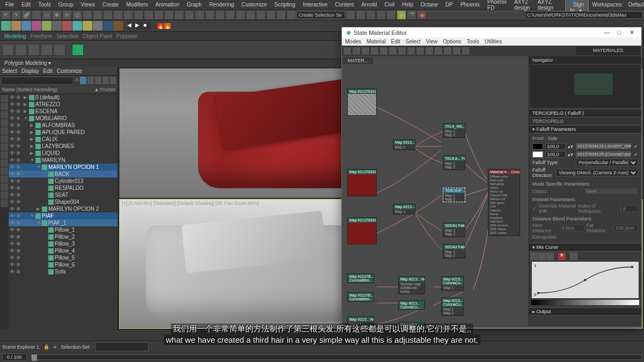  I want to click on outliner-row: 👁❄▶ALFOMBRAS, so click(63, 125).